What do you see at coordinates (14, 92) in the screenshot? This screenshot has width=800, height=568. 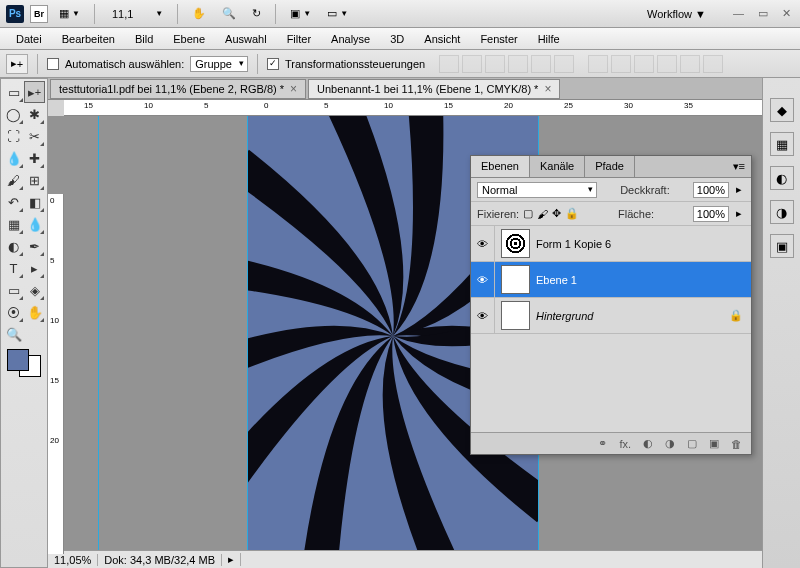 I see `marquee-tool: ▭` at bounding box center [14, 92].